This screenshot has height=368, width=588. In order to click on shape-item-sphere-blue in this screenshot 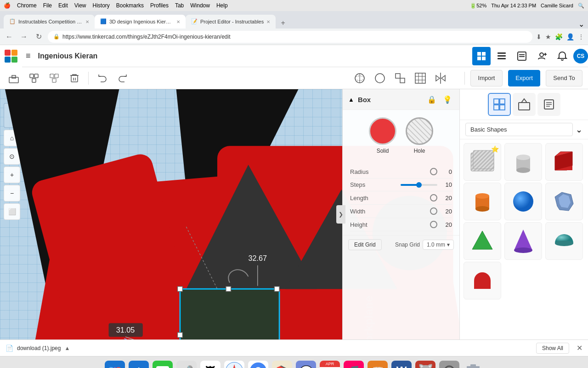, I will do `click(523, 201)`.